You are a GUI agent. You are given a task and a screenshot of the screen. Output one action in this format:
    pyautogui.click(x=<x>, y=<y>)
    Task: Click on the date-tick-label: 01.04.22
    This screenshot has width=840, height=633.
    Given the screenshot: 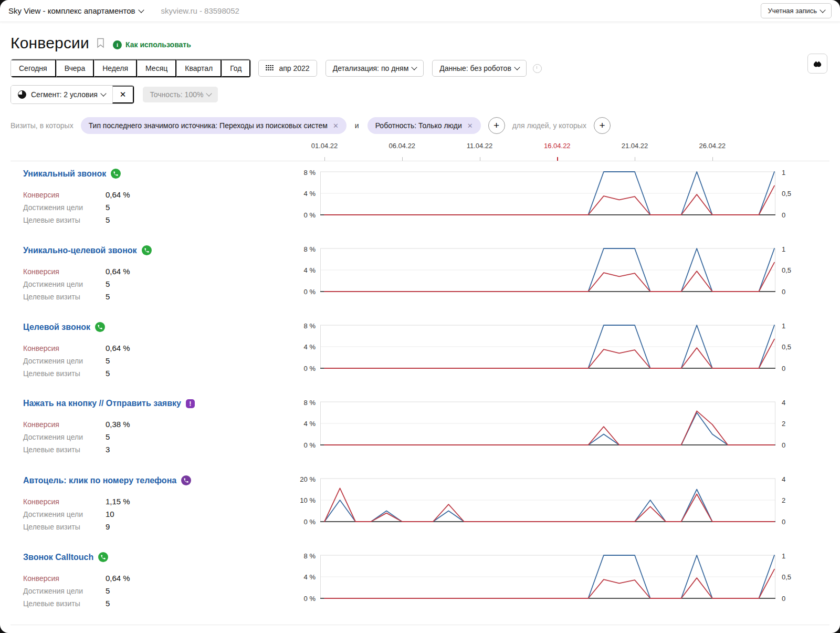 What is the action you would take?
    pyautogui.click(x=324, y=146)
    